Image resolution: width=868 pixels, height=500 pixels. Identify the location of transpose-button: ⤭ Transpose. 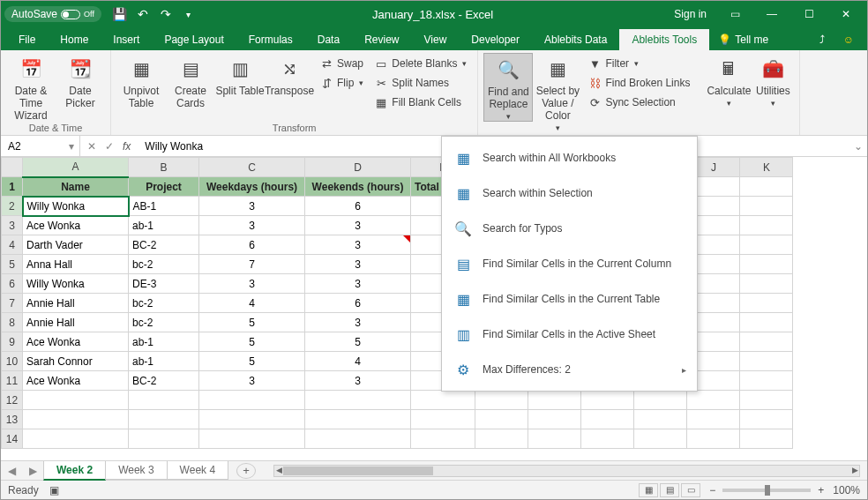
(289, 75).